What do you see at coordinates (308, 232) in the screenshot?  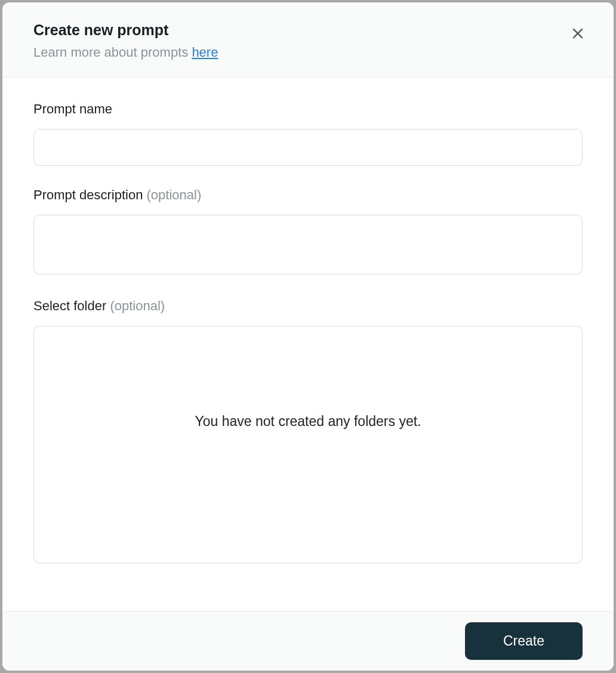 I see `prompt-description-group: Prompt description (optional)` at bounding box center [308, 232].